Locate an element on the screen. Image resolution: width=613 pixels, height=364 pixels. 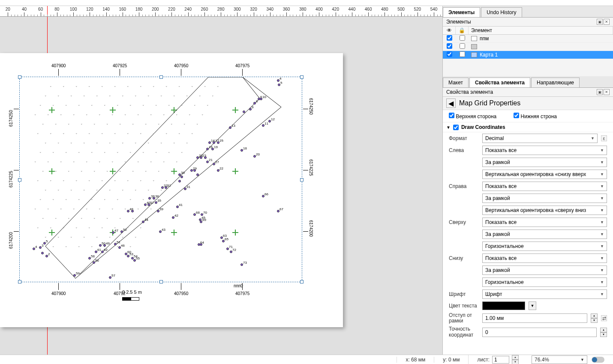
sel-left-pos: За рамкой▼ is located at coordinates (544, 162).